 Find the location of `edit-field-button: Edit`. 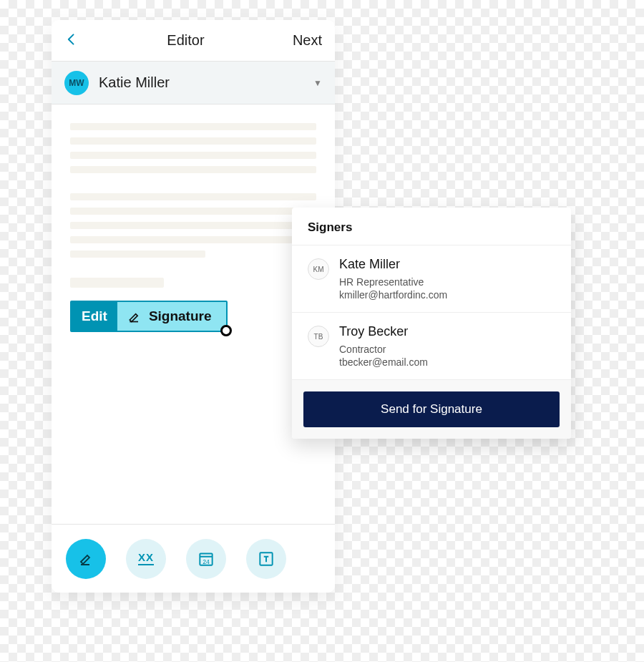

edit-field-button: Edit is located at coordinates (94, 316).